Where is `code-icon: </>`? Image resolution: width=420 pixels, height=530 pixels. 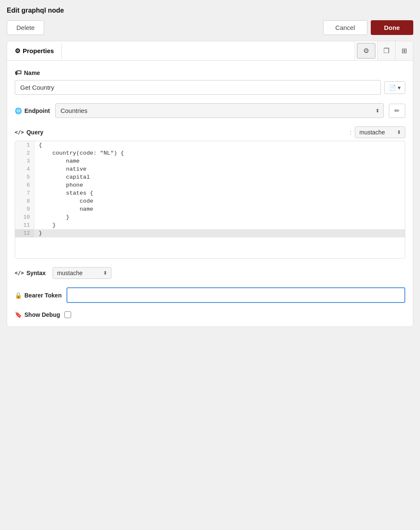
code-icon: </> is located at coordinates (19, 132).